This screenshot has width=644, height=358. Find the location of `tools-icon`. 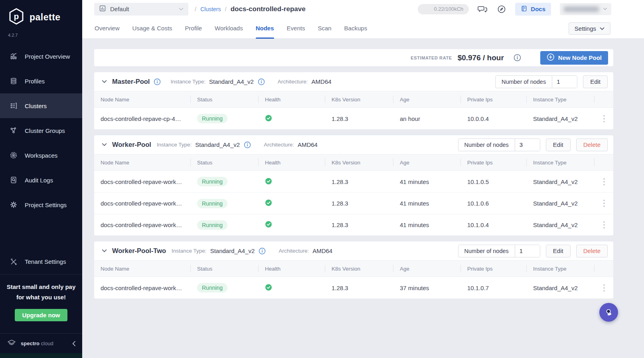

tools-icon is located at coordinates (14, 262).